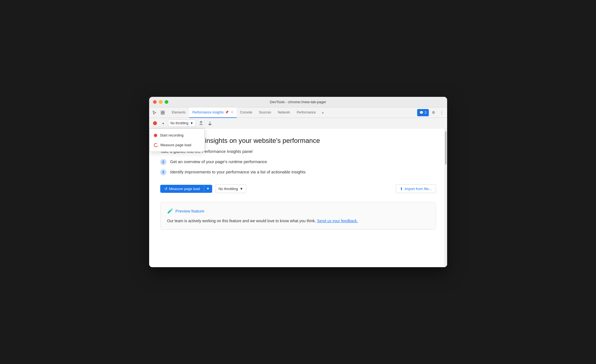  Describe the element at coordinates (298, 162) in the screenshot. I see `step-2-item: 2 Get an overview of your page's runtime…` at that location.